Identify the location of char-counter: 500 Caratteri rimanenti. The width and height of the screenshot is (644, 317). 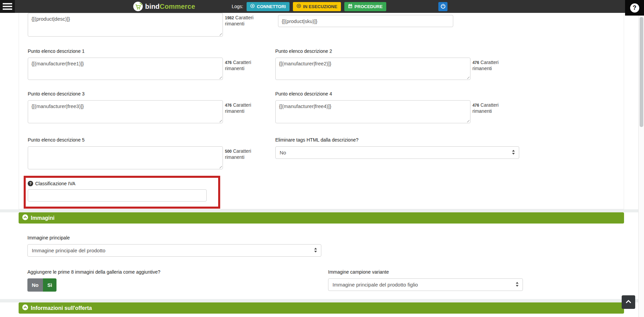
(245, 154).